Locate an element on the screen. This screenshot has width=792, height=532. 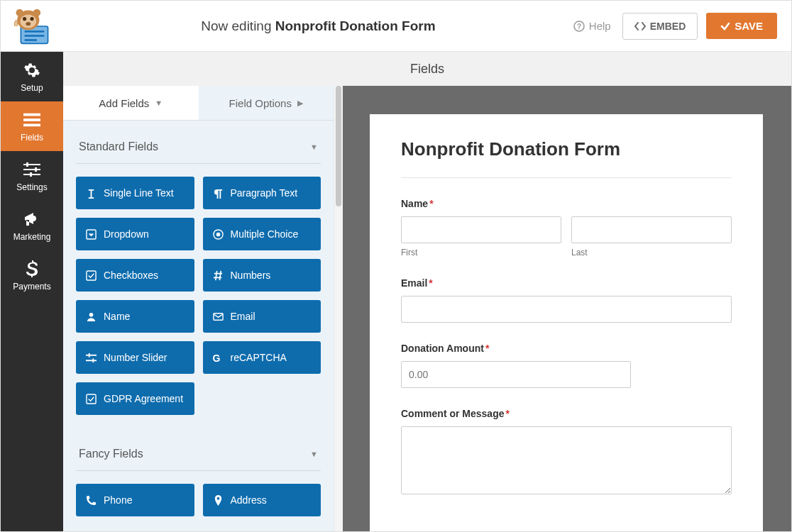
field-gdpr-agreement: GDPR Agreement is located at coordinates (135, 399).